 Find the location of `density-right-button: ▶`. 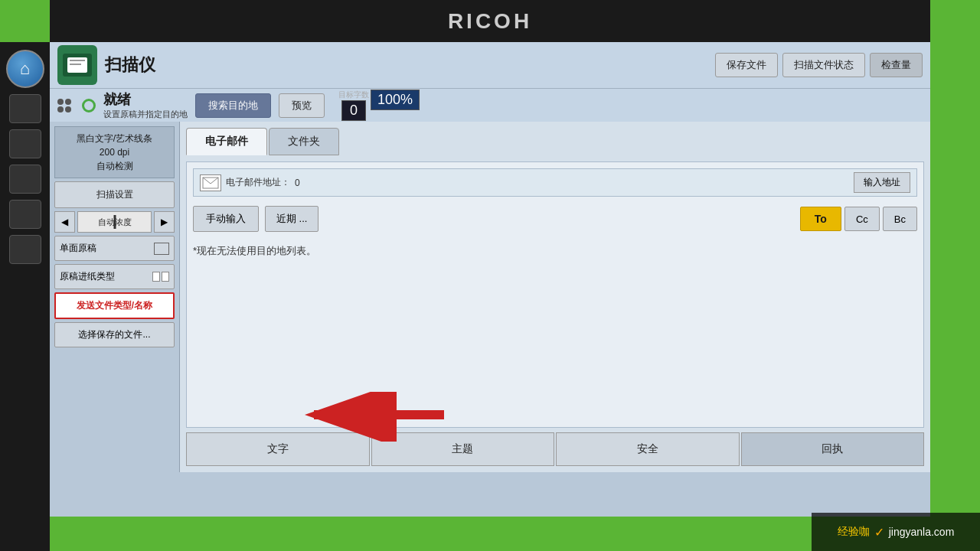

density-right-button: ▶ is located at coordinates (164, 222).